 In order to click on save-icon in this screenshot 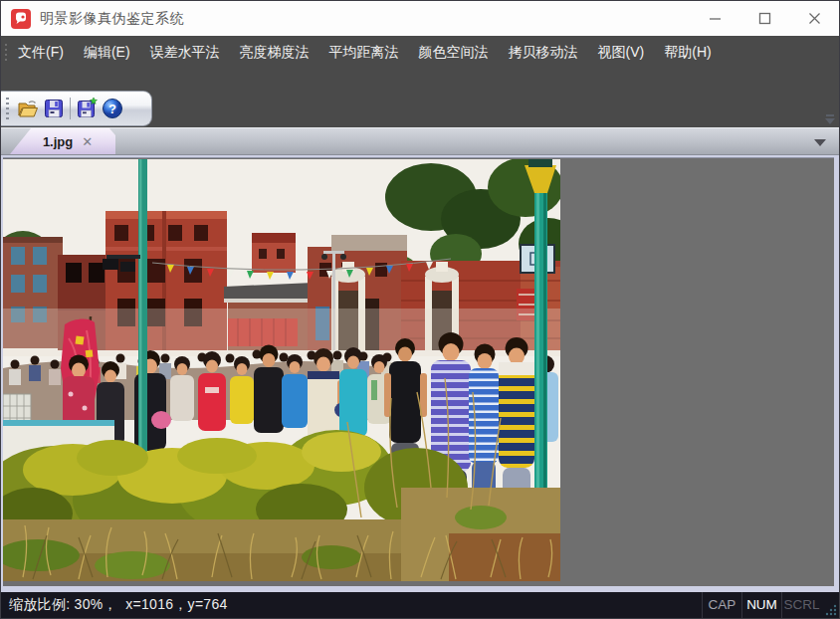, I will do `click(54, 108)`.